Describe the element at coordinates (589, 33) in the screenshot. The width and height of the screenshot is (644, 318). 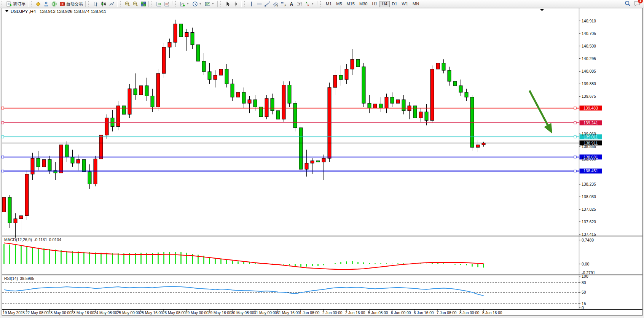
I see `price-tick-label: 140.705` at that location.